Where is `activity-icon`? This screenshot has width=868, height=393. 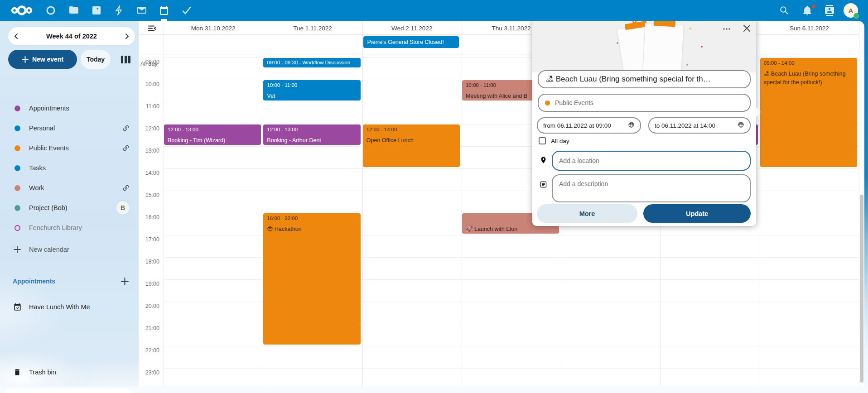 activity-icon is located at coordinates (119, 10).